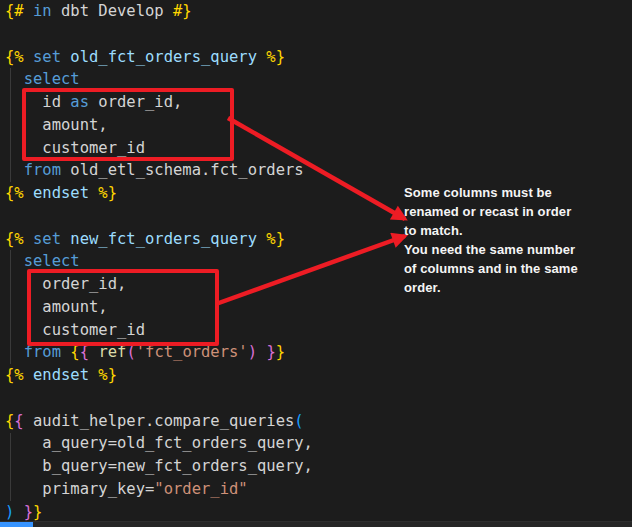 The height and width of the screenshot is (527, 632). I want to click on code-line: a_query=old_fct_orders_query,, so click(159, 444).